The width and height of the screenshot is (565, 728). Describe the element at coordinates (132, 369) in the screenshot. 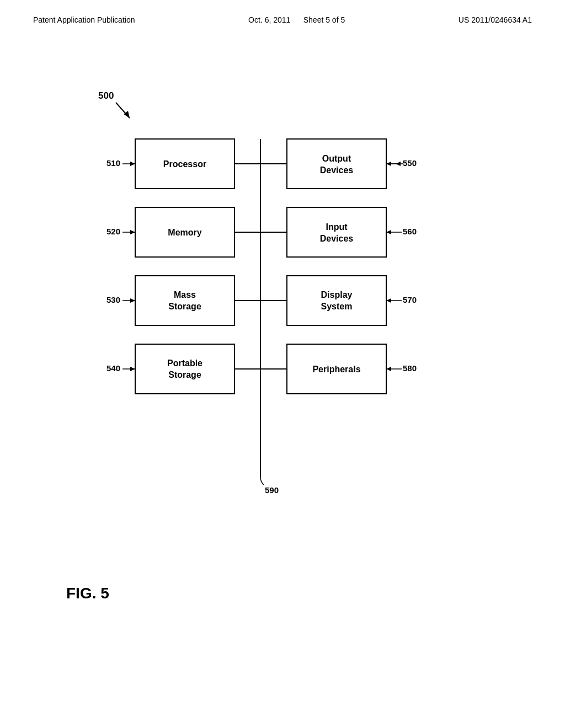

I see `ref-540-arrowhead` at that location.